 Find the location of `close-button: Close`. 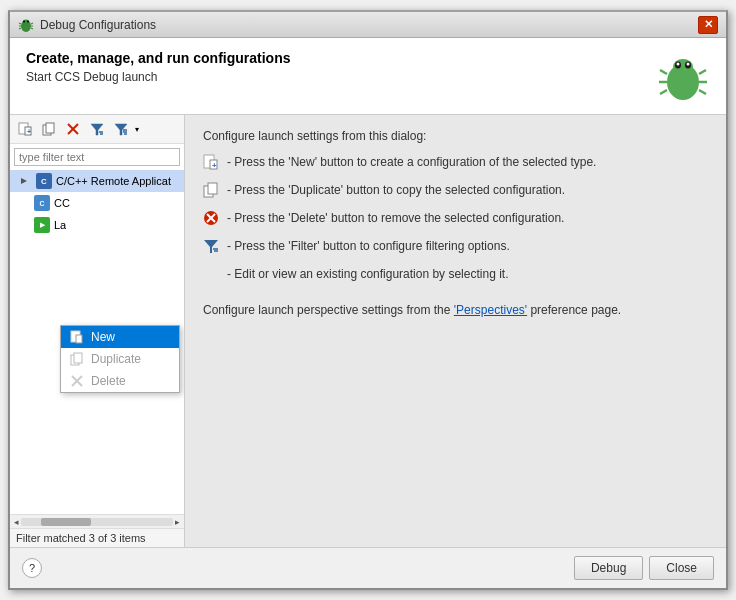

close-button: Close is located at coordinates (682, 568).